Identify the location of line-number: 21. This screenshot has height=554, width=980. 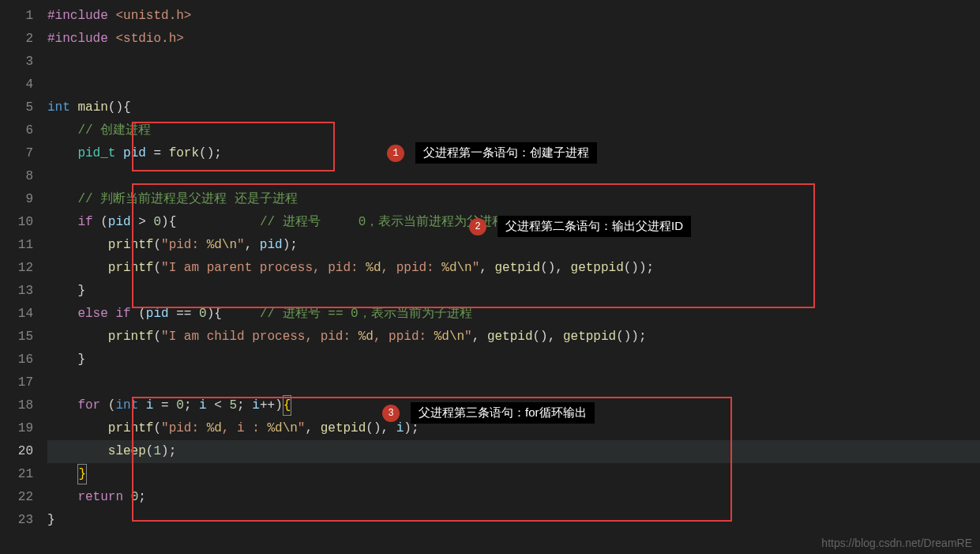
(17, 474).